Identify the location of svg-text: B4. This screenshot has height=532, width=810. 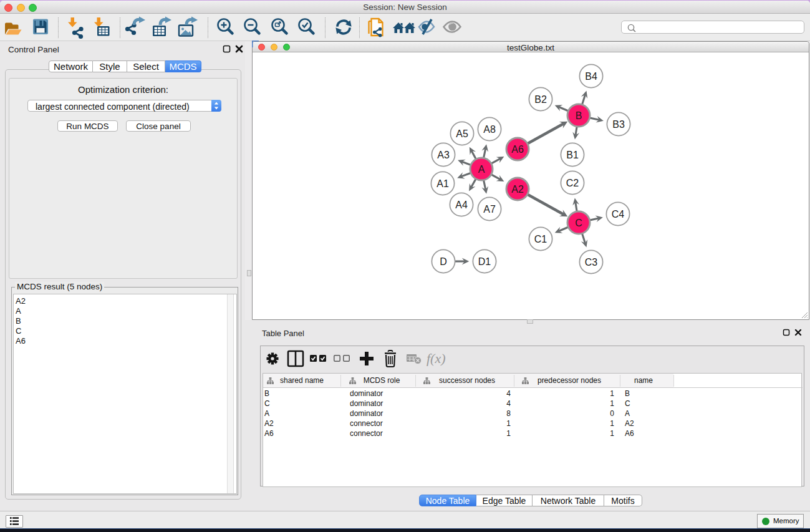
(591, 76).